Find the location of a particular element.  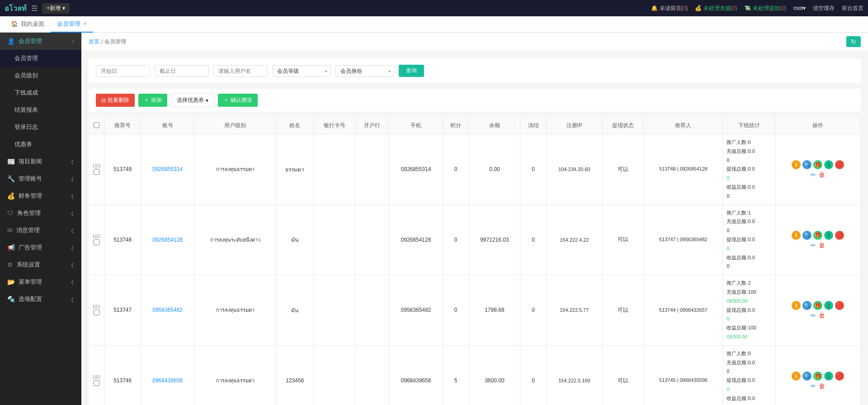

sidebar-item-settings: ⚙ 系统设置 ❮ is located at coordinates (41, 265).